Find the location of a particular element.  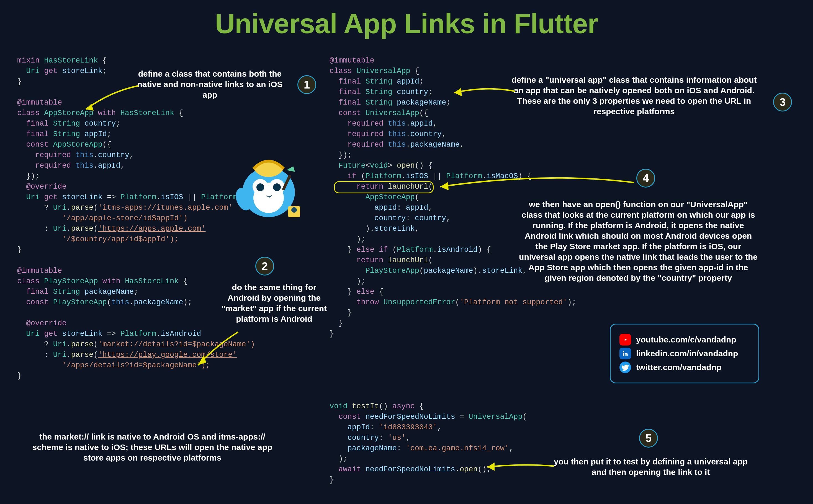

kw-with: with is located at coordinates (107, 113).